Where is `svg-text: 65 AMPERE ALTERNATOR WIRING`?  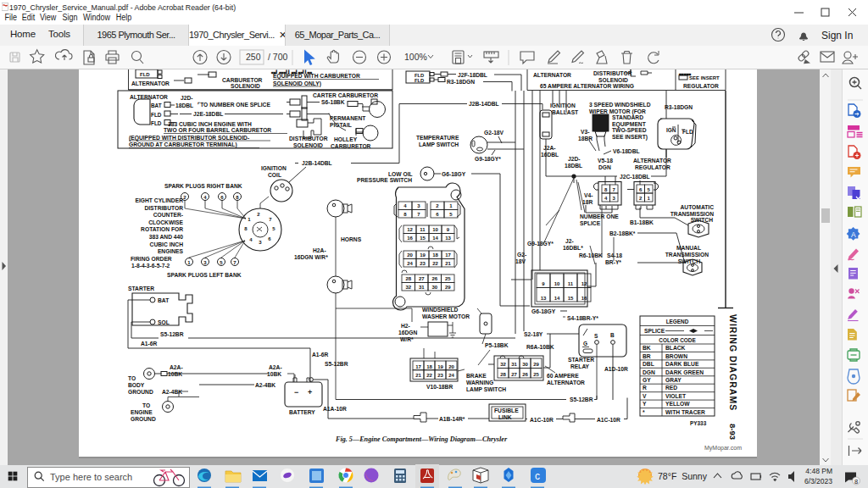 svg-text: 65 AMPERE ALTERNATOR WIRING is located at coordinates (587, 86).